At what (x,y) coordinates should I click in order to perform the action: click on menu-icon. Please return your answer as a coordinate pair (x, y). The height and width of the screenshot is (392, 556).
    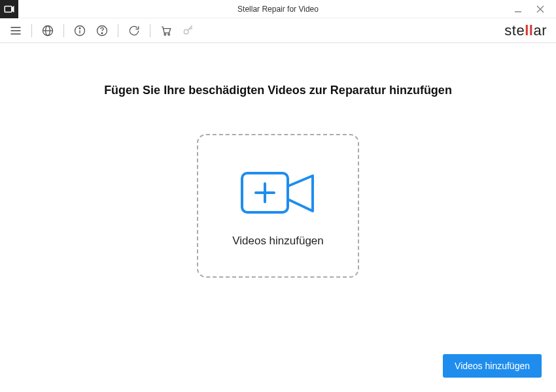
    Looking at the image, I should click on (16, 31).